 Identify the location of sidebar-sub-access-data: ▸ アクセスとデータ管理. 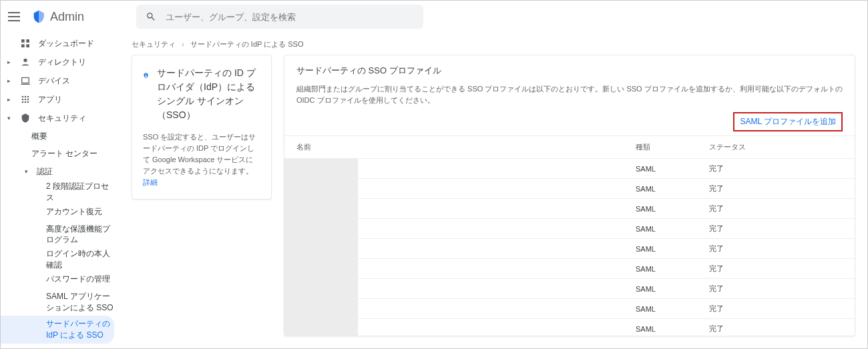
(59, 346).